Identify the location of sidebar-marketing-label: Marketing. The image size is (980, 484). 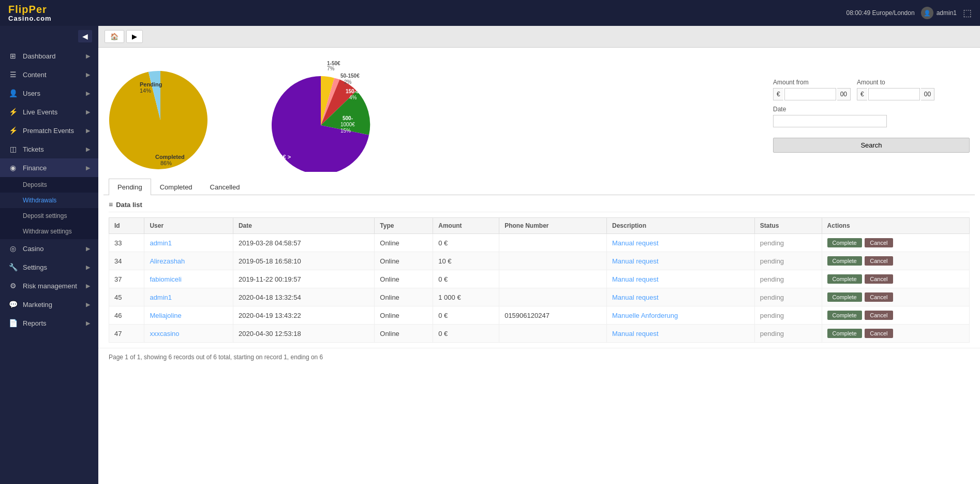
(37, 304).